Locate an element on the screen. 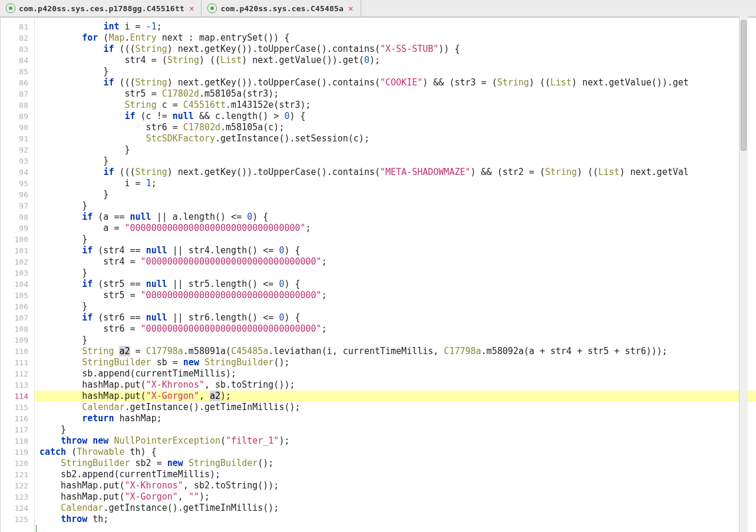  line-number: 115 is located at coordinates (18, 408).